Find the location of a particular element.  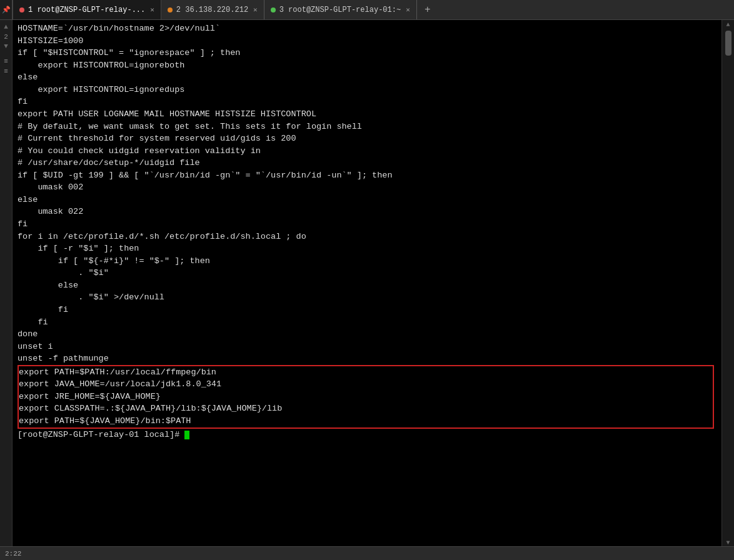

tab-3-close: ✕ is located at coordinates (408, 10).